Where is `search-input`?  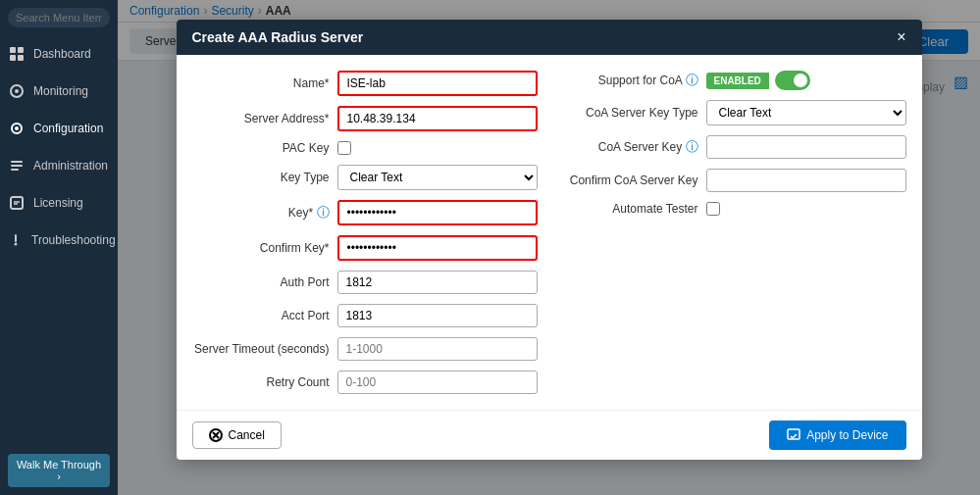 search-input is located at coordinates (59, 18).